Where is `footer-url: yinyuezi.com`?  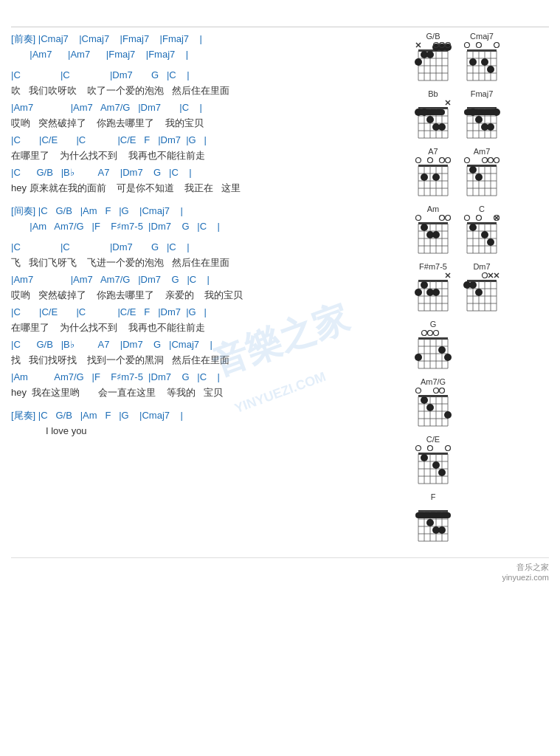
footer-url: yinyuezi.com is located at coordinates (525, 577).